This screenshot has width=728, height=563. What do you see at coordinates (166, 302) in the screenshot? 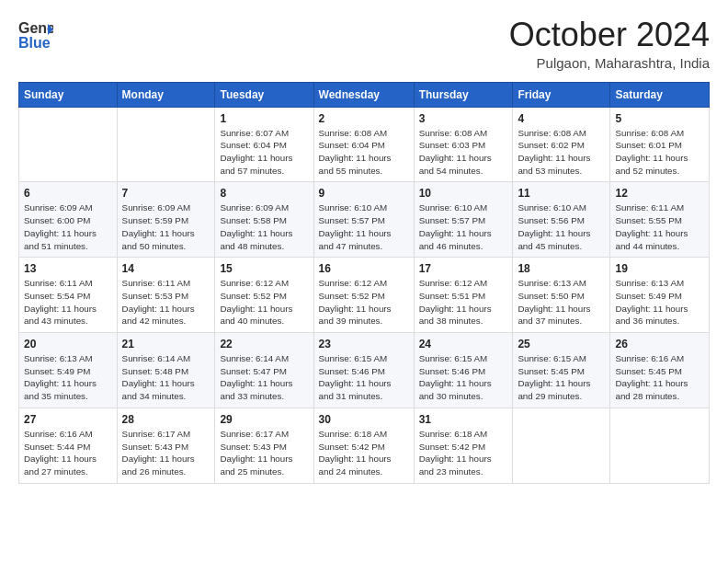
I see `day-info: Sunrise: 6:11 AM Sunset: 5:53 PM Dayligh…` at bounding box center [166, 302].